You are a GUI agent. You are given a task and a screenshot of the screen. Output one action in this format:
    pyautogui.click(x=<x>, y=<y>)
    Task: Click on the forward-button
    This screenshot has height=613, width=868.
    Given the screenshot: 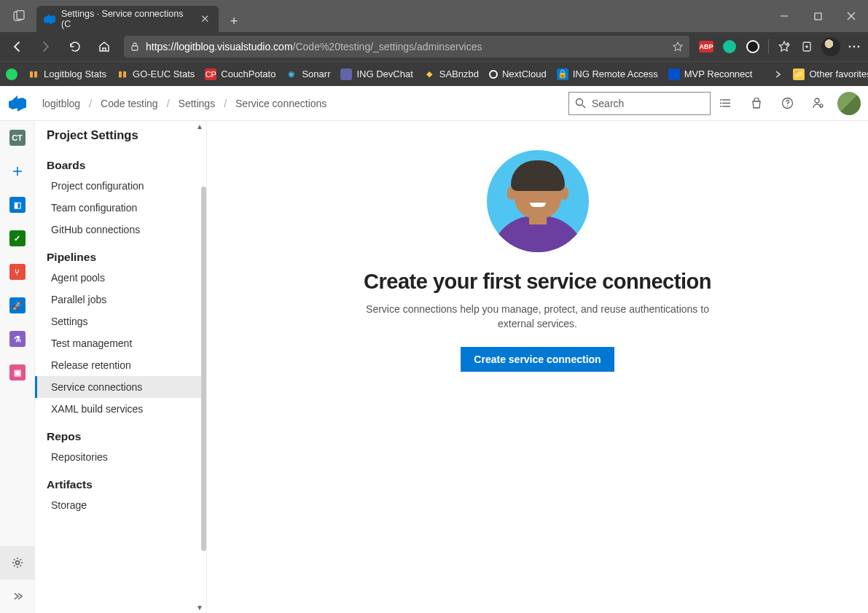 What is the action you would take?
    pyautogui.click(x=46, y=47)
    